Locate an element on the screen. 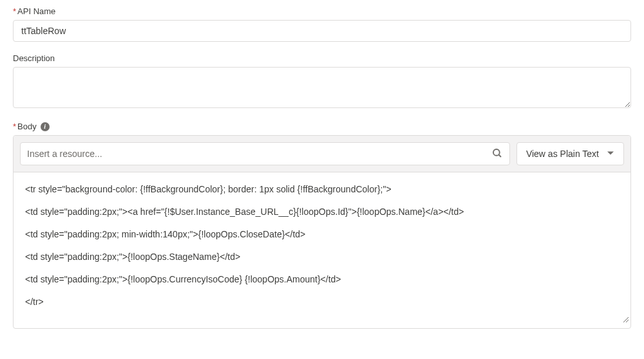 The image size is (644, 359). api-name-label-text: API Name is located at coordinates (36, 12).